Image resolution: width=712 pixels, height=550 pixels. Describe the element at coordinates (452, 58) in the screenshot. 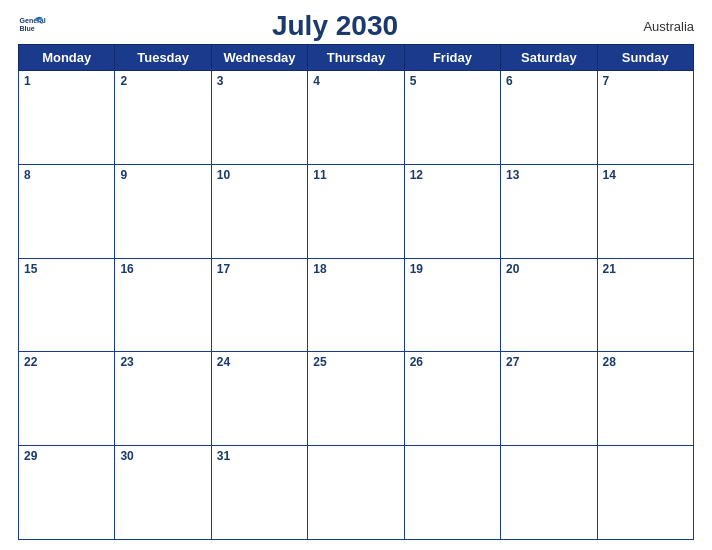

I see `day-header-friday: Friday` at that location.